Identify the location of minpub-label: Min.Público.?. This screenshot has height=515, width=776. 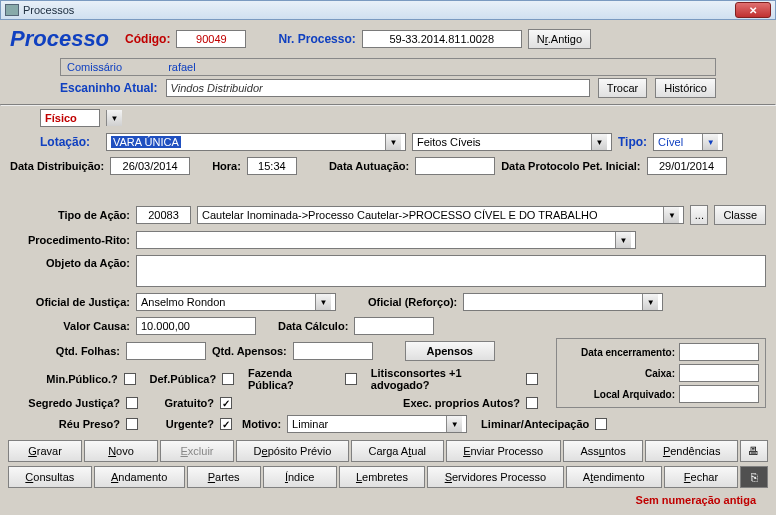
(64, 379).